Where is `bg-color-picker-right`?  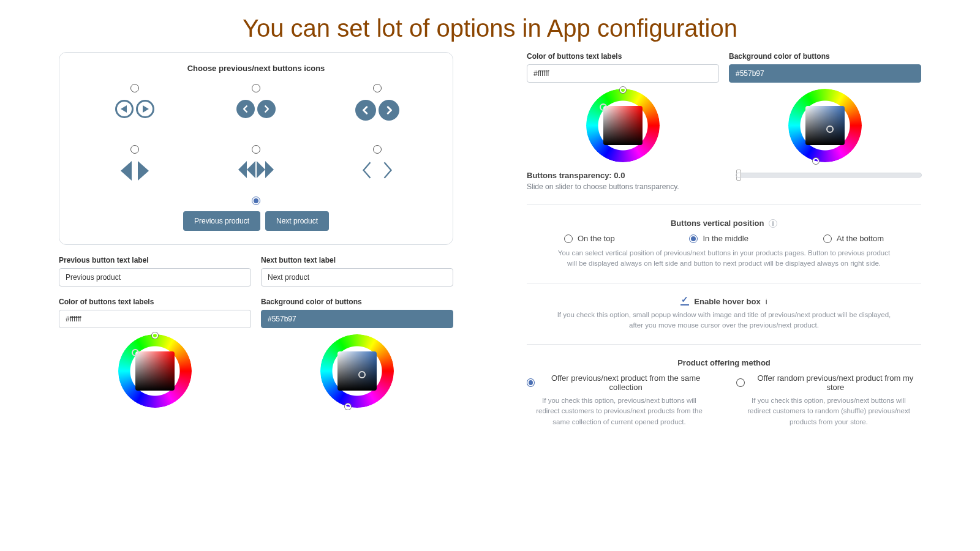
bg-color-picker-right is located at coordinates (825, 126).